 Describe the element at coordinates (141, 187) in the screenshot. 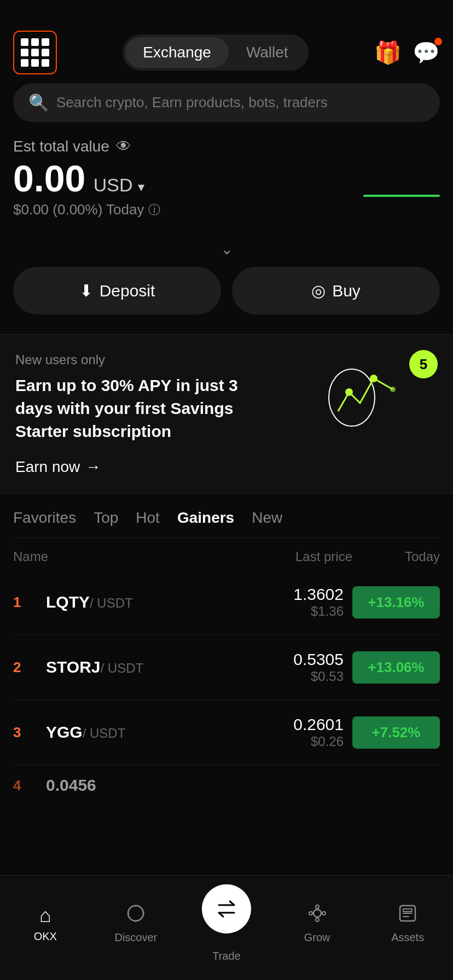

I see `currency-arrow: ▾` at that location.